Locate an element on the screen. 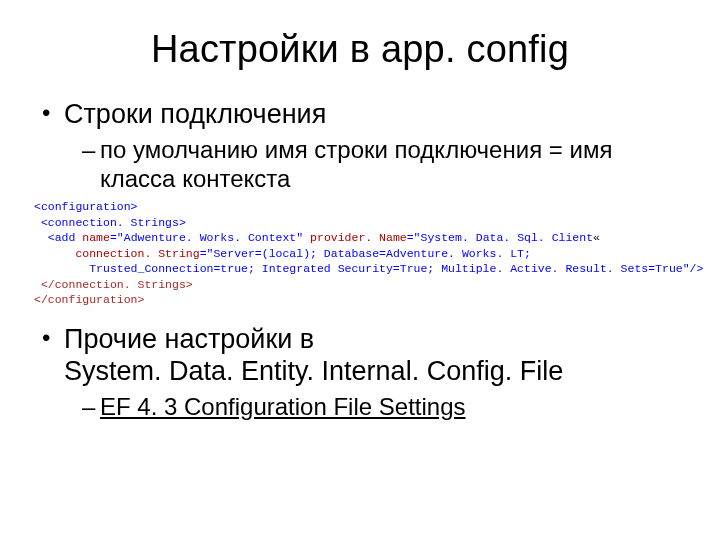  code-line-6: </connection. Strings> is located at coordinates (114, 284).